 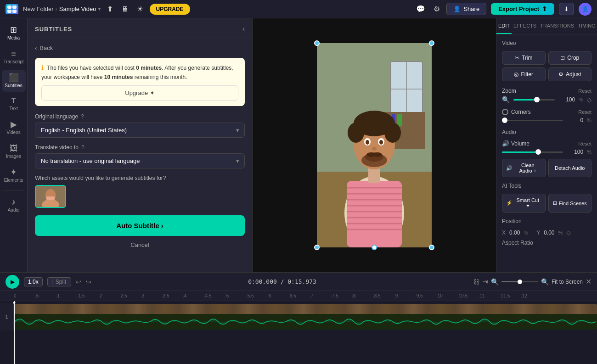 What do you see at coordinates (140, 117) in the screenshot?
I see `original-language-label: Original language ?` at bounding box center [140, 117].